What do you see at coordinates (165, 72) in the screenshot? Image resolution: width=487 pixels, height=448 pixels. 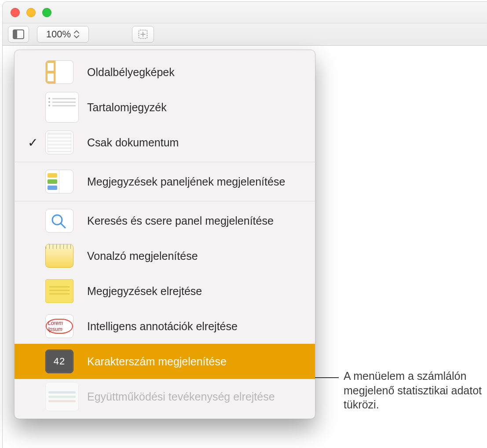 I see `menu-item-page-thumbnails: Oldalbélyegképek` at bounding box center [165, 72].